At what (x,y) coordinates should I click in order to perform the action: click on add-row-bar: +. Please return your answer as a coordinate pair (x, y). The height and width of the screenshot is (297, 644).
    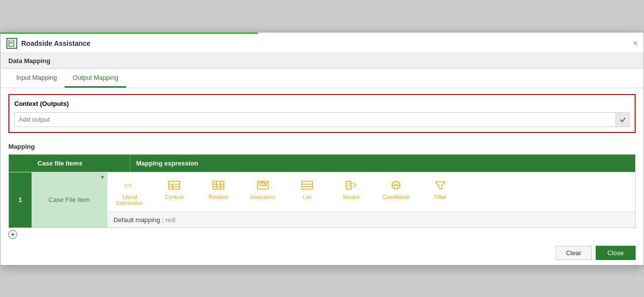
    Looking at the image, I should click on (322, 234).